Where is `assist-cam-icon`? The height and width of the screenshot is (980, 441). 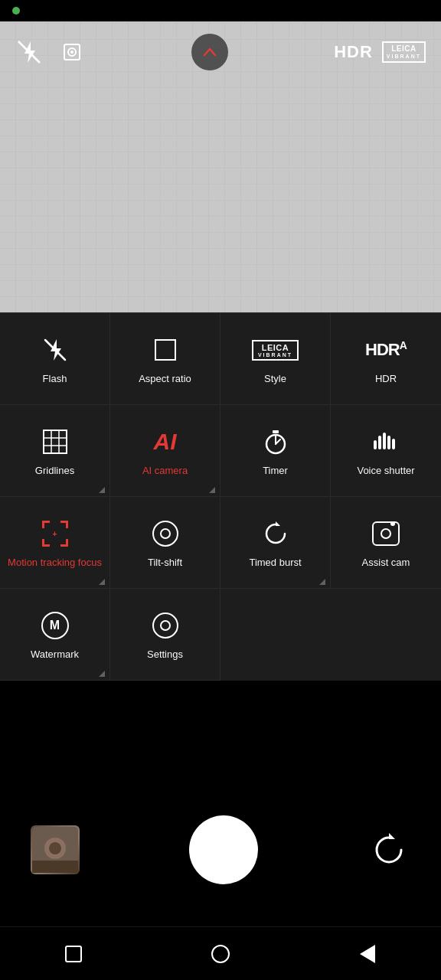 assist-cam-icon is located at coordinates (386, 534).